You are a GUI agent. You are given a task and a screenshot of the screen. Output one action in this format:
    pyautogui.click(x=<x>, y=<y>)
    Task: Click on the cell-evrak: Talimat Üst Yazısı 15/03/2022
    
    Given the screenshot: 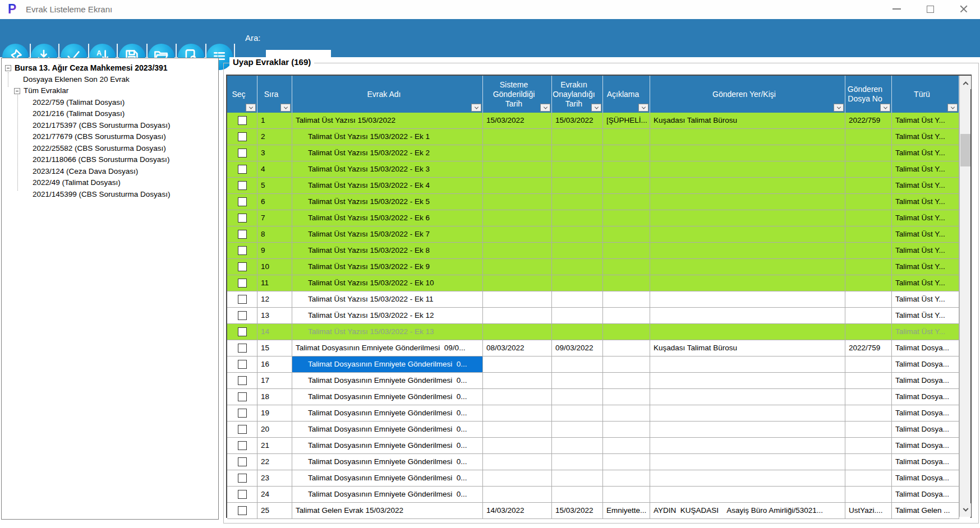 What is the action you would take?
    pyautogui.click(x=388, y=121)
    